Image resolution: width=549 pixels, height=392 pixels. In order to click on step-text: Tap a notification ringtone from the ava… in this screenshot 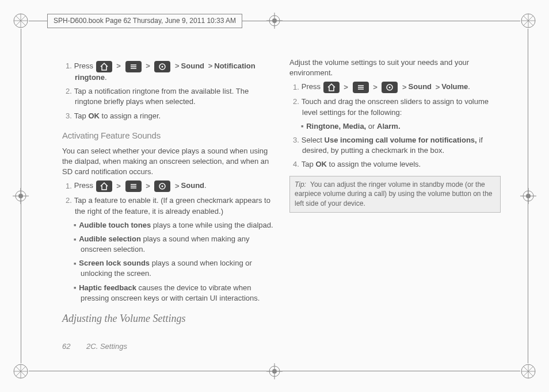, I will do `click(161, 97)`.